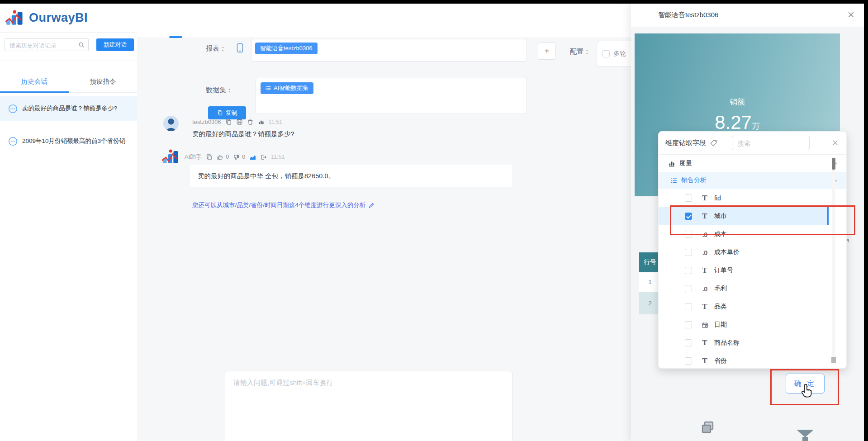 The width and height of the screenshot is (868, 441). Describe the element at coordinates (744, 234) in the screenshot. I see `field-row-cost: .0 成本` at that location.